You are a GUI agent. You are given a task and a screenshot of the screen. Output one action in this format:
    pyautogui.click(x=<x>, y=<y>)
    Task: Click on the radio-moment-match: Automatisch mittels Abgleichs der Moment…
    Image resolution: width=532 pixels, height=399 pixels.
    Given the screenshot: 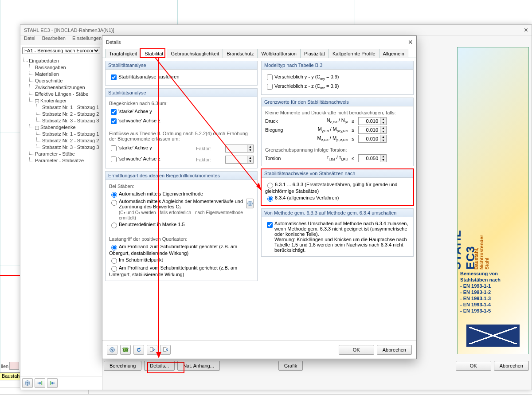 What is the action you would take?
    pyautogui.click(x=181, y=209)
    